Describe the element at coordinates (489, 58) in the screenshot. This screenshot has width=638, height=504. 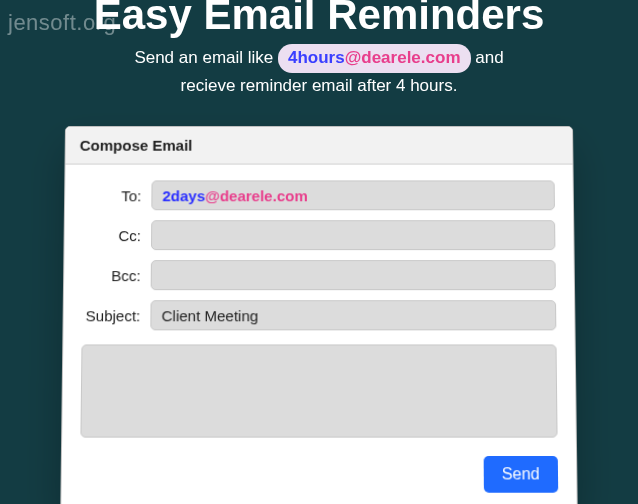
I see `subtitle-text-mid: and` at that location.